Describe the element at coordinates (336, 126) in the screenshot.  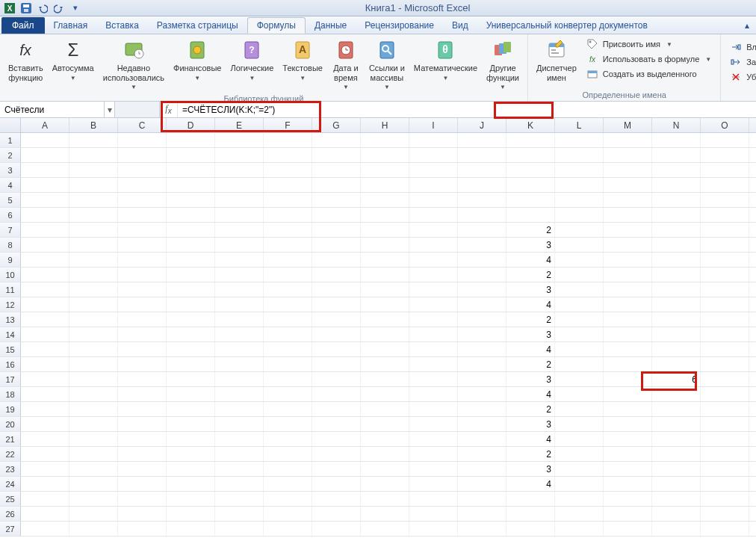
I see `col-header-G: G` at that location.